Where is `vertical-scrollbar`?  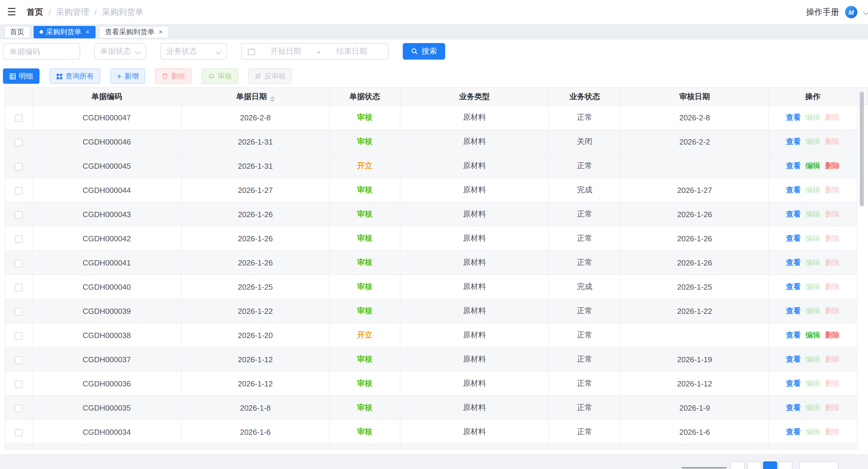
vertical-scrollbar is located at coordinates (862, 149).